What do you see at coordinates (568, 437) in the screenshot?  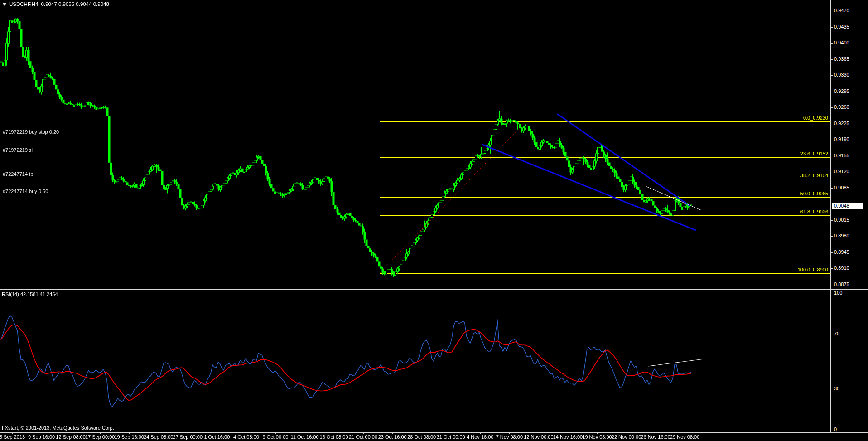 I see `time-tick-label: 14 Nov 16:00` at bounding box center [568, 437].